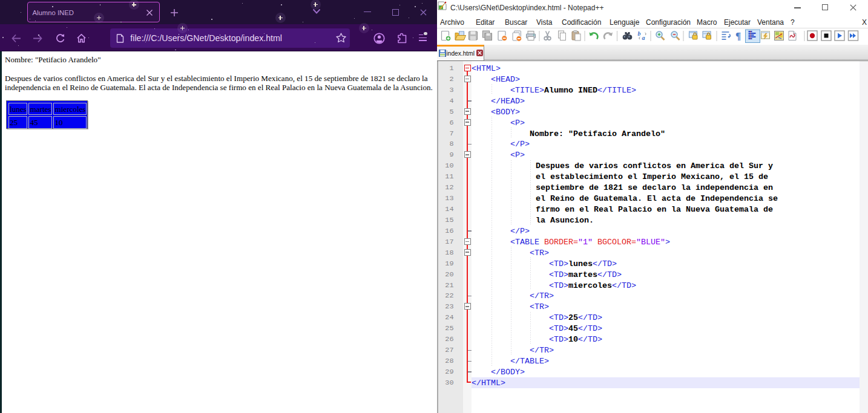  Describe the element at coordinates (644, 37) in the screenshot. I see `svg-text: a` at that location.